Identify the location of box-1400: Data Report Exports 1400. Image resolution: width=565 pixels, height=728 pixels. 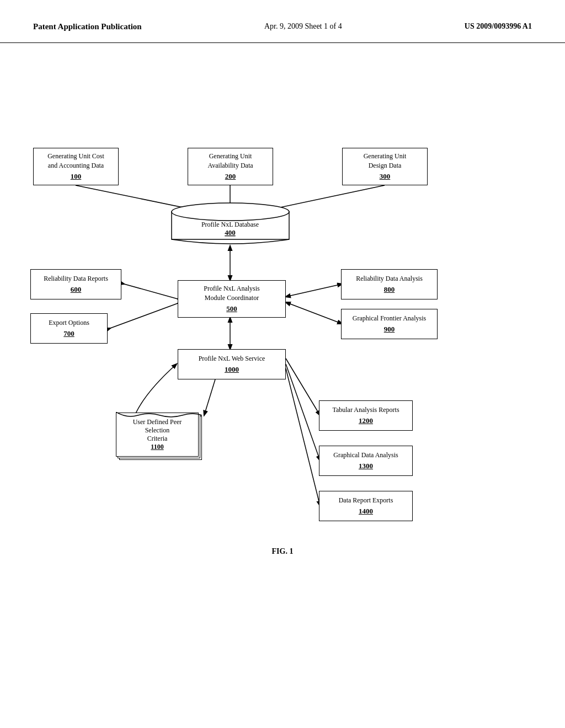
(366, 506).